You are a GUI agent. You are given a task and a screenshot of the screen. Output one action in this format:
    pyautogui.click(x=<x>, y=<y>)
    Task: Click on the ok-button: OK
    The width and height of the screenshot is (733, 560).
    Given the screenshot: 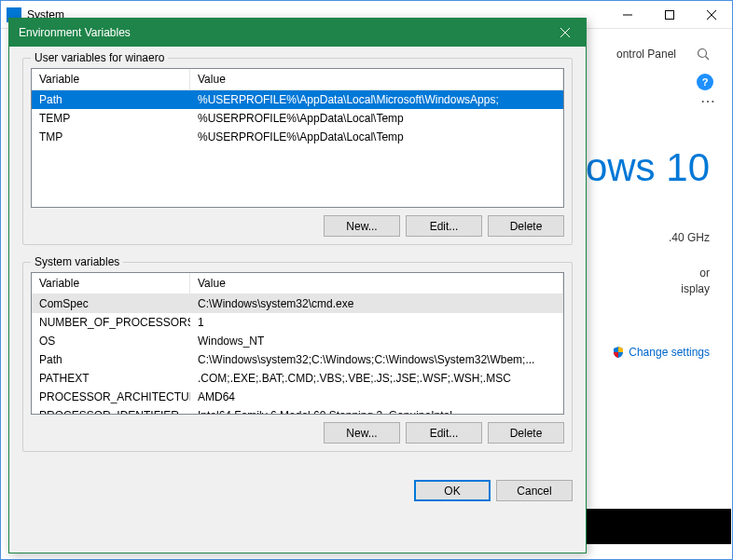 What is the action you would take?
    pyautogui.click(x=452, y=490)
    